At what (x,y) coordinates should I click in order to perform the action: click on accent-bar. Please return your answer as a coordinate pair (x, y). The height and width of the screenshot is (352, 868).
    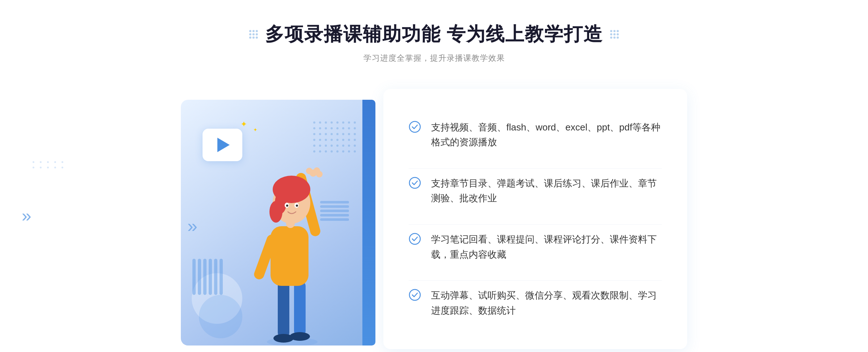
    Looking at the image, I should click on (369, 223).